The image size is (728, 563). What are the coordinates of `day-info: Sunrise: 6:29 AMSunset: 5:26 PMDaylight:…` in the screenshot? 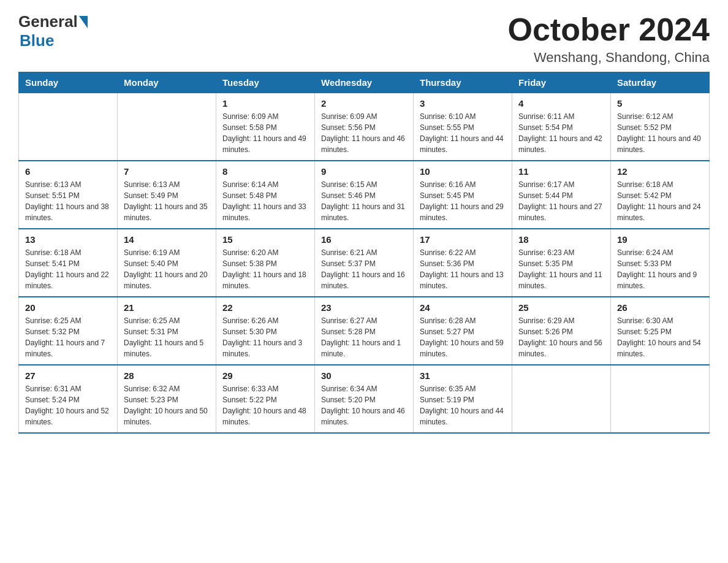 It's located at (561, 337).